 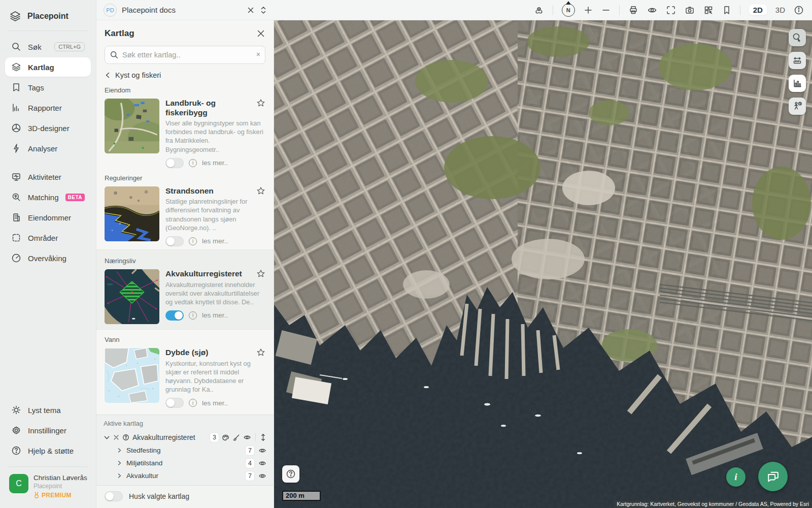 What do you see at coordinates (16, 47) in the screenshot?
I see `search-icon` at bounding box center [16, 47].